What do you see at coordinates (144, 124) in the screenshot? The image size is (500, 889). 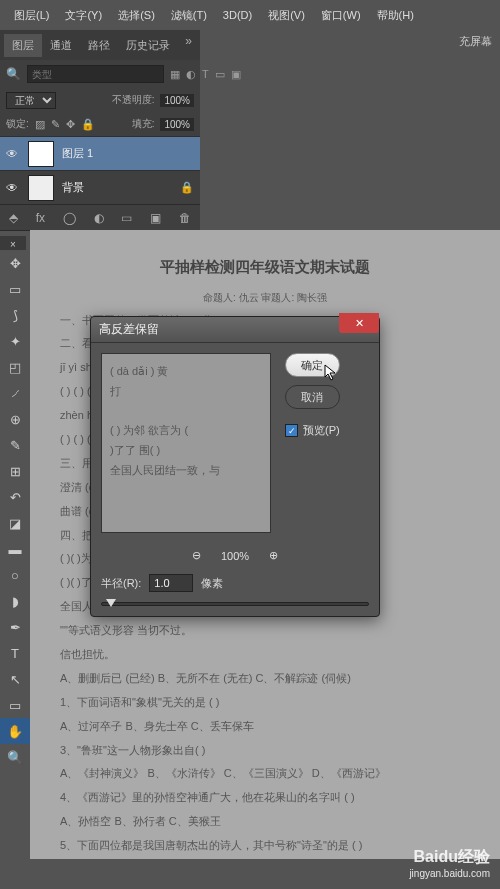 I see `fill-label: 填充:` at bounding box center [144, 124].